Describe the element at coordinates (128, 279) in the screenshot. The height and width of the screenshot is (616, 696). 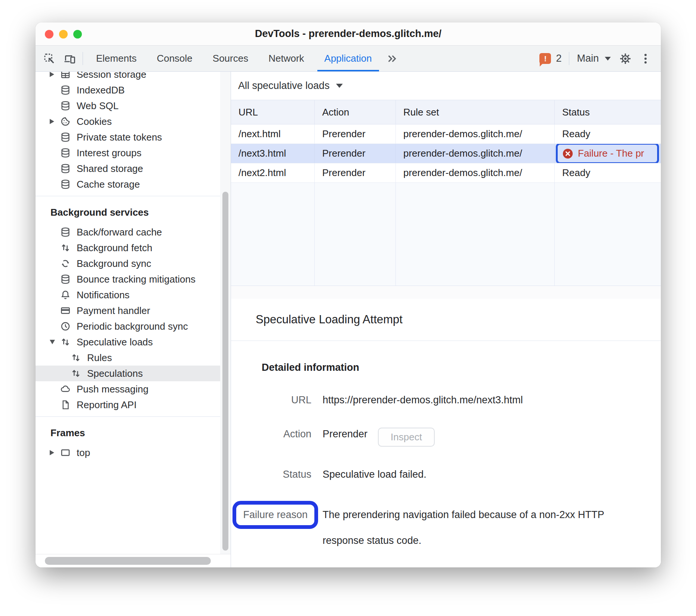
I see `sidebar-item-bounce-tracking-mitigations: Bounce tracking mitigations` at that location.